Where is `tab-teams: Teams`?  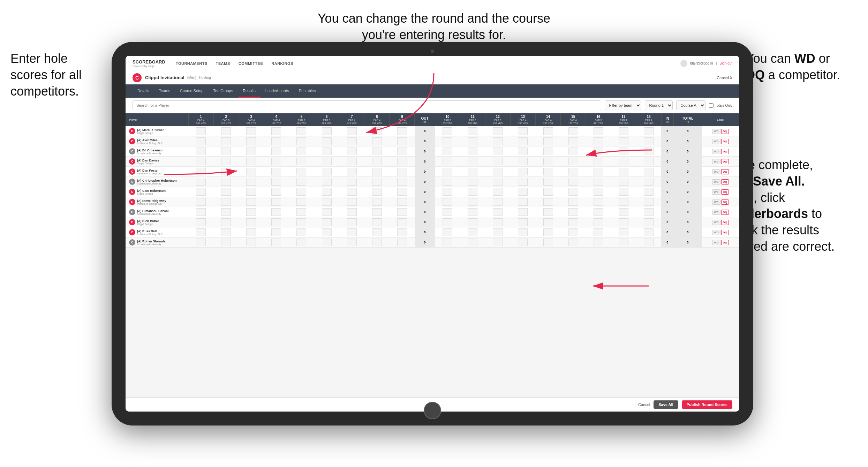 tab-teams: Teams is located at coordinates (165, 91).